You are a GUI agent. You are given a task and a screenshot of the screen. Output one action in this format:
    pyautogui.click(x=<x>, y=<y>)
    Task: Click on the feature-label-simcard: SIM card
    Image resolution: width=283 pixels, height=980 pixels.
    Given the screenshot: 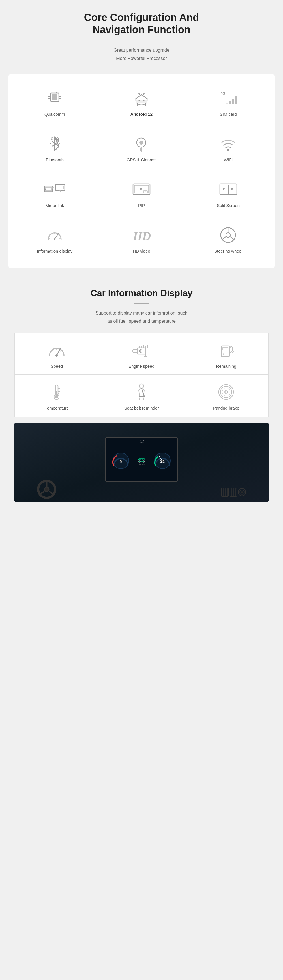 What is the action you would take?
    pyautogui.click(x=229, y=114)
    